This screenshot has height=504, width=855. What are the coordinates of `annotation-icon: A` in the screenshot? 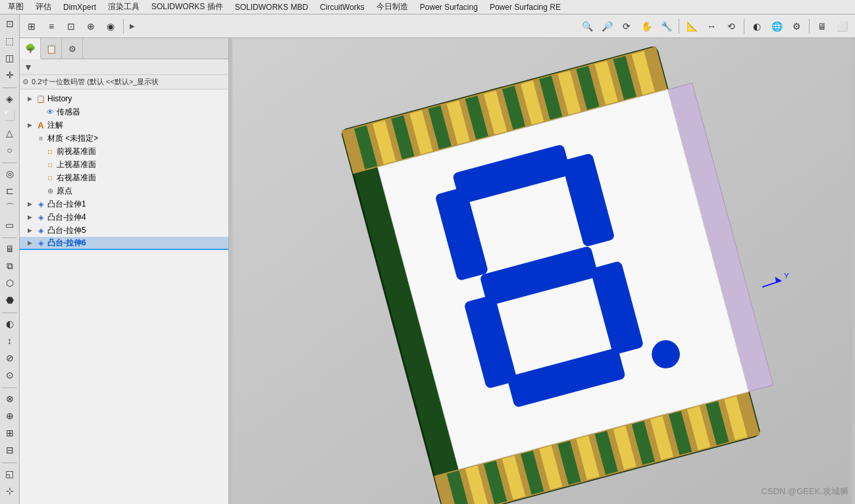 It's located at (41, 125).